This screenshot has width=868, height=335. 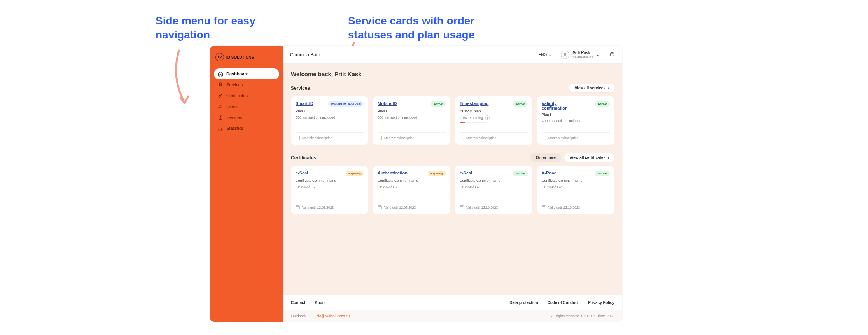 I want to click on welcome-heading: Welcome back, Priit Kask, so click(x=453, y=74).